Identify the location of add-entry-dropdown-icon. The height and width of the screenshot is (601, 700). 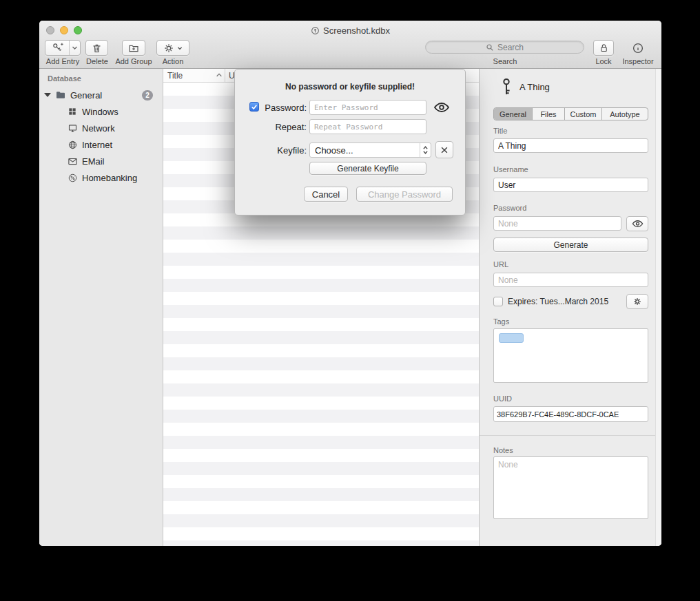
(74, 48).